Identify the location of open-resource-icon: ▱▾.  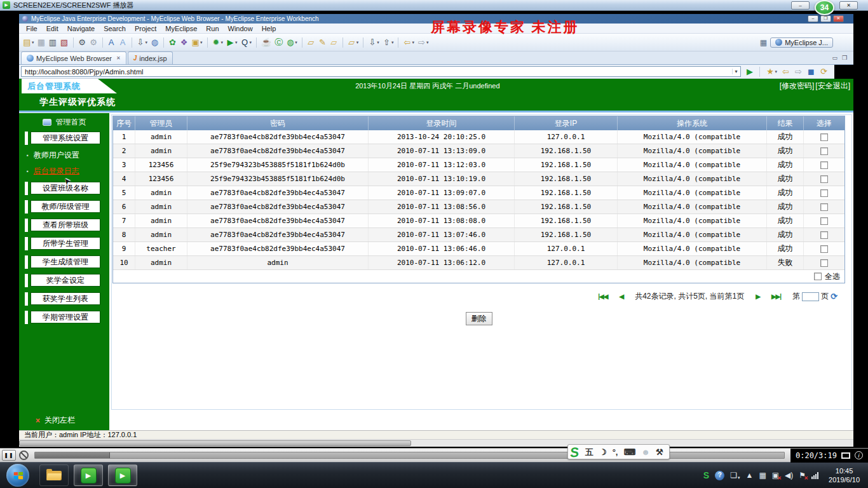
(311, 43).